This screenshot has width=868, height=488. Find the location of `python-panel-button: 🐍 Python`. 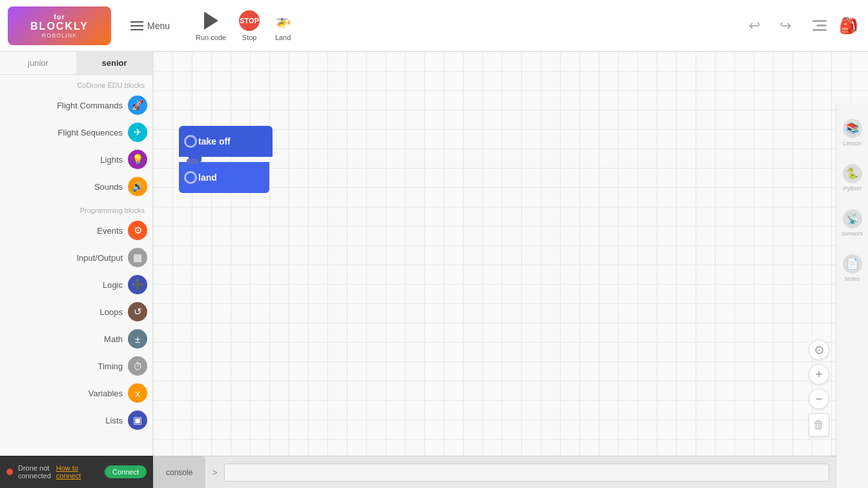

python-panel-button: 🐍 Python is located at coordinates (852, 178).